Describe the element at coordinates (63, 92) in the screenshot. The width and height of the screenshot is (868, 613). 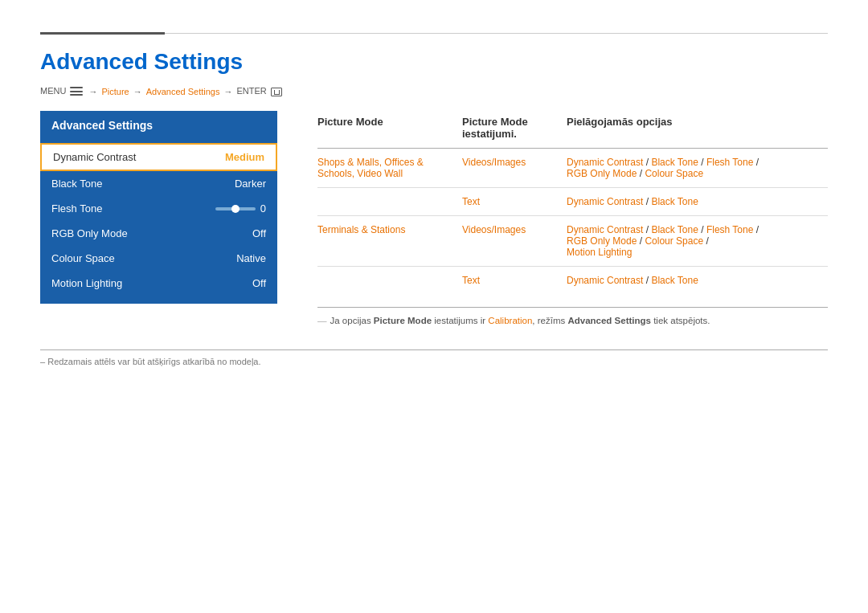
I see `breadcrumb-menu: MENU` at that location.